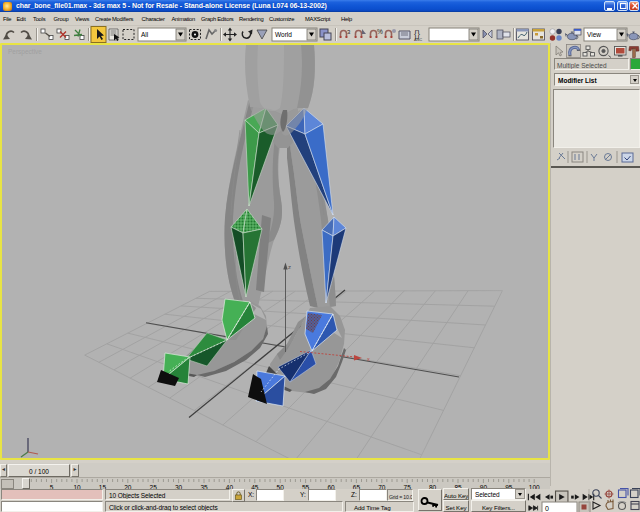 The image size is (640, 512). What do you see at coordinates (594, 34) in the screenshot?
I see `svg-text: View` at bounding box center [594, 34].